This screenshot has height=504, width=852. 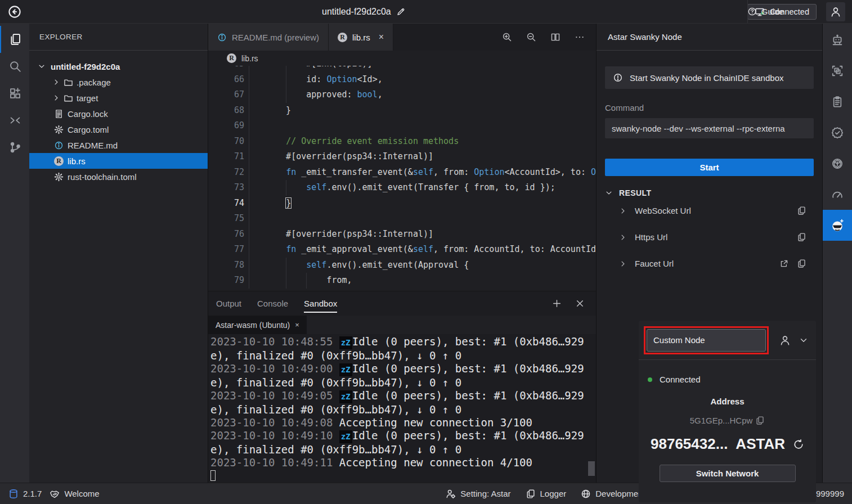 What do you see at coordinates (291, 249) in the screenshot?
I see `code-token: fn` at bounding box center [291, 249].